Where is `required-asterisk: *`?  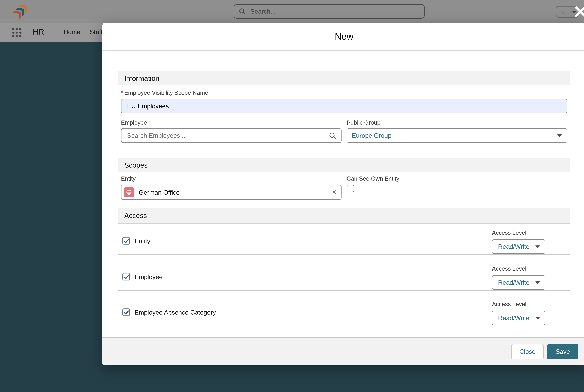
required-asterisk: * is located at coordinates (122, 93).